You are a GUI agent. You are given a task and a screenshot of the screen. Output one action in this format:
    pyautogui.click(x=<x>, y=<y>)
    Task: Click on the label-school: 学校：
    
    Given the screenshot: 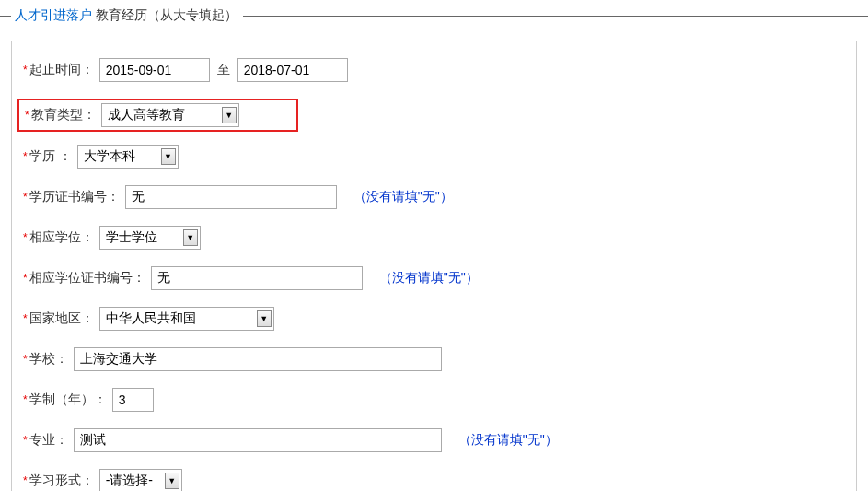 What is the action you would take?
    pyautogui.click(x=49, y=359)
    